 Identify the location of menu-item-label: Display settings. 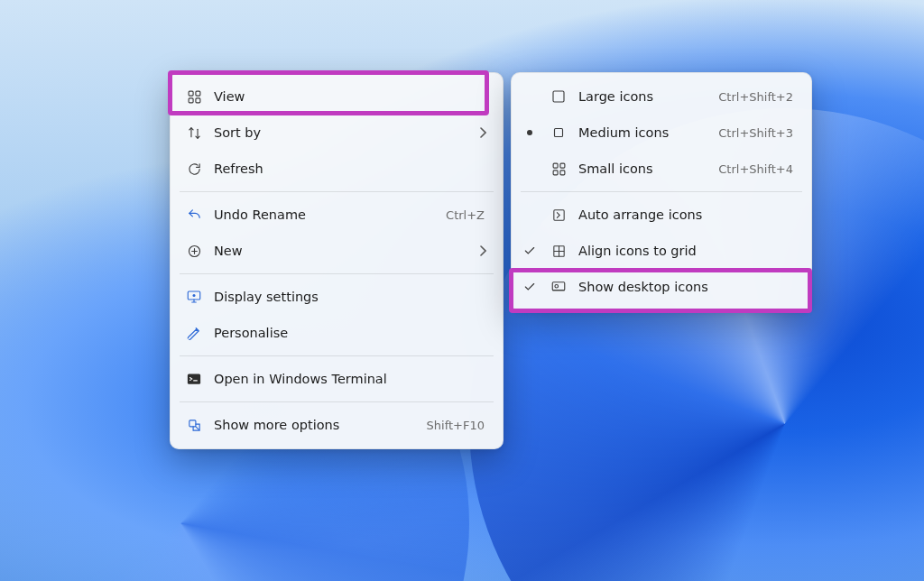
(351, 297).